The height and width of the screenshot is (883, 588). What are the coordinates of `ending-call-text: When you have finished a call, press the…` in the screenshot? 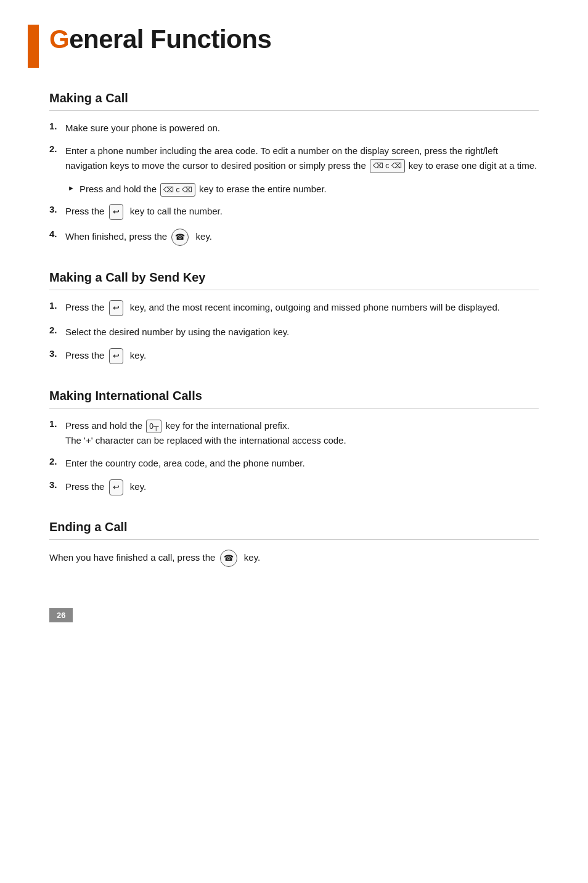 It's located at (294, 558).